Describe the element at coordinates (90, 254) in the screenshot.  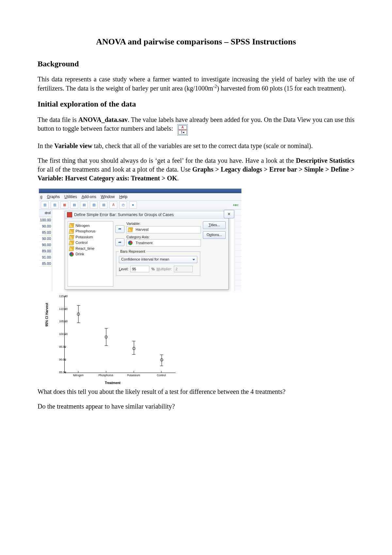
I see `variable-list: Nitrogen Phosphorus Potassium Control Re…` at that location.